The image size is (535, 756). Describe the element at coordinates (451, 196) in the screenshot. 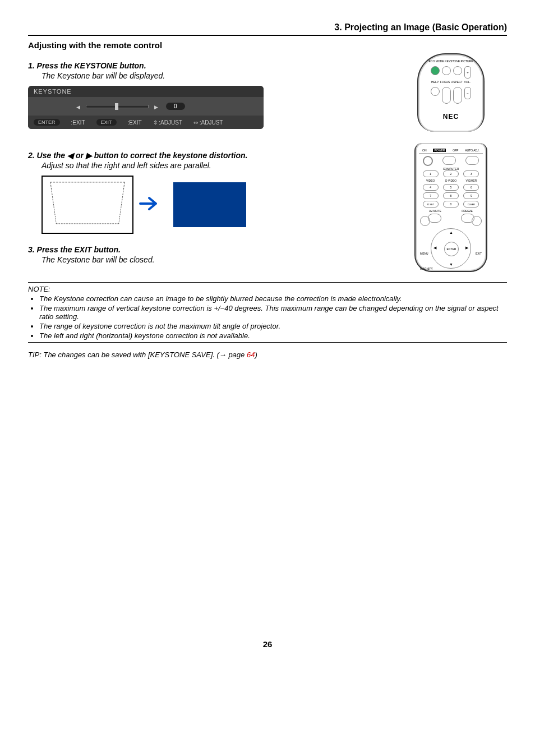

I see `btn-8: 8` at that location.